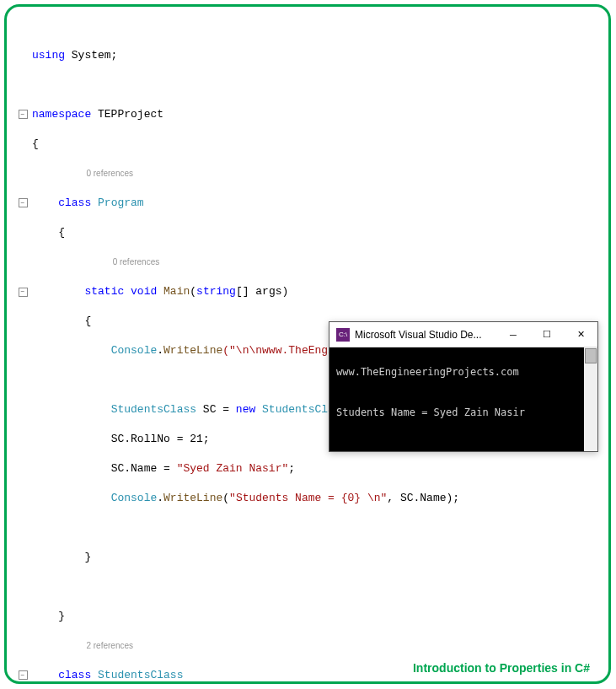  I want to click on keyword-using: using, so click(49, 56).